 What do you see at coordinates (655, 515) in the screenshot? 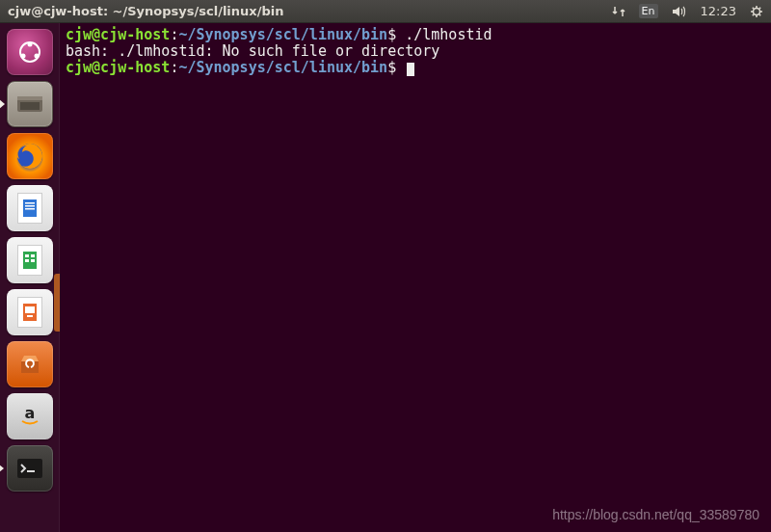
I see `watermark: https://blog.csdn.net/qq_33589780` at bounding box center [655, 515].